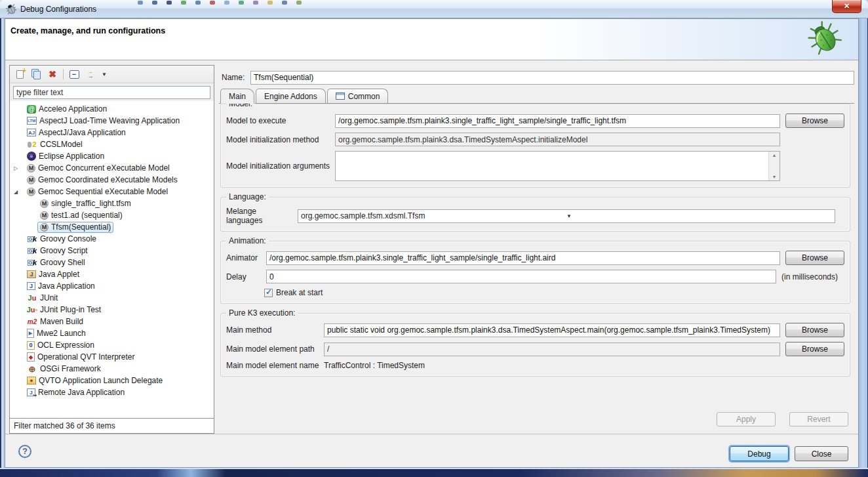 Image resolution: width=868 pixels, height=477 pixels. Describe the element at coordinates (279, 140) in the screenshot. I see `init-method-label: Model initialization method` at that location.